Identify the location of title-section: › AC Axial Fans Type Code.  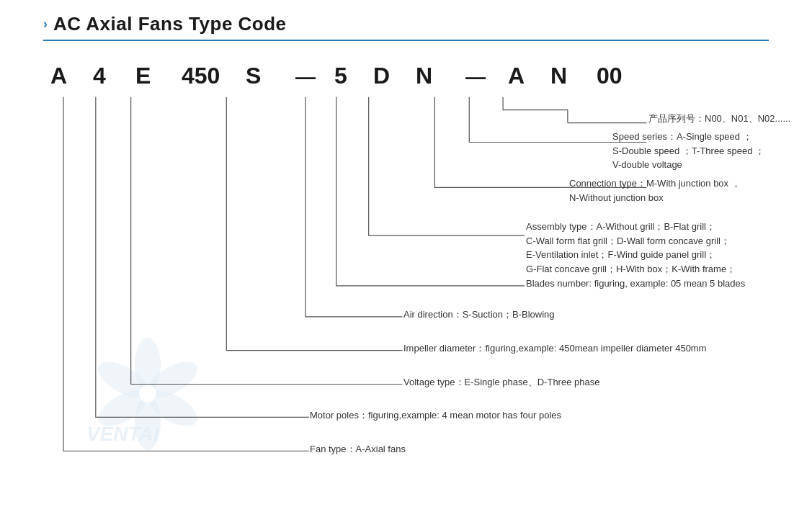
(406, 24).